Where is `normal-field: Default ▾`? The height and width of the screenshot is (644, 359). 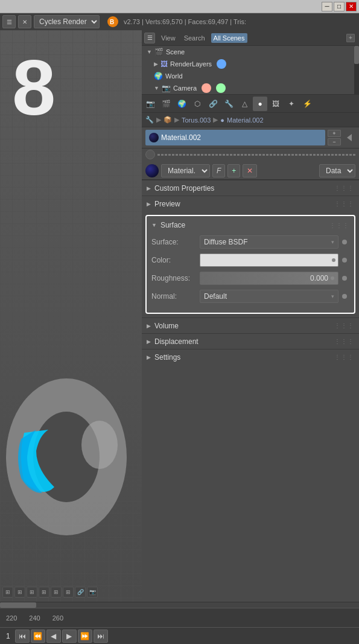 normal-field: Default ▾ is located at coordinates (269, 296).